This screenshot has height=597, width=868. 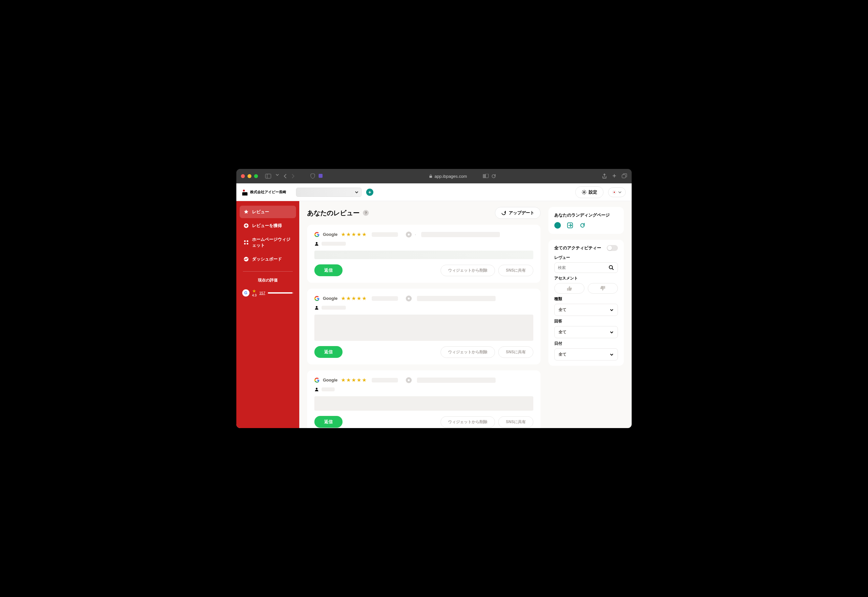 What do you see at coordinates (293, 176) in the screenshot?
I see `forward-icon` at bounding box center [293, 176].